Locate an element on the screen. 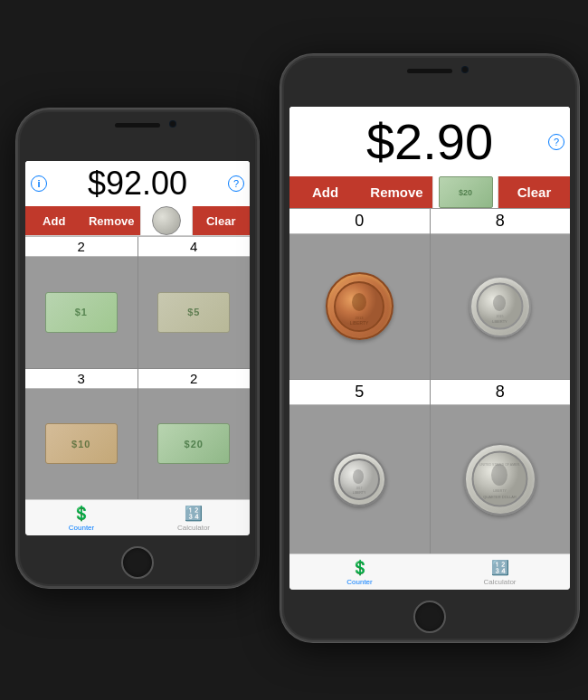  cell-dime: 5 is located at coordinates (360, 467).